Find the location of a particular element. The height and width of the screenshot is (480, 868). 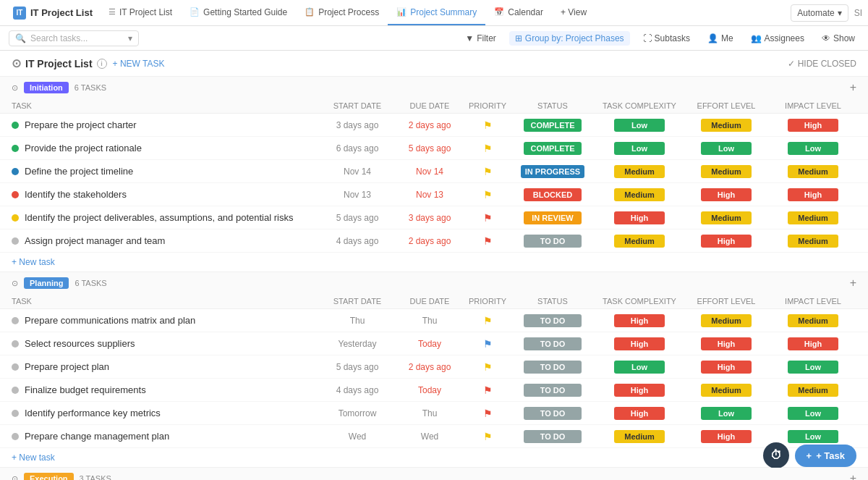

task-impact-badge: Medium is located at coordinates (813, 172).